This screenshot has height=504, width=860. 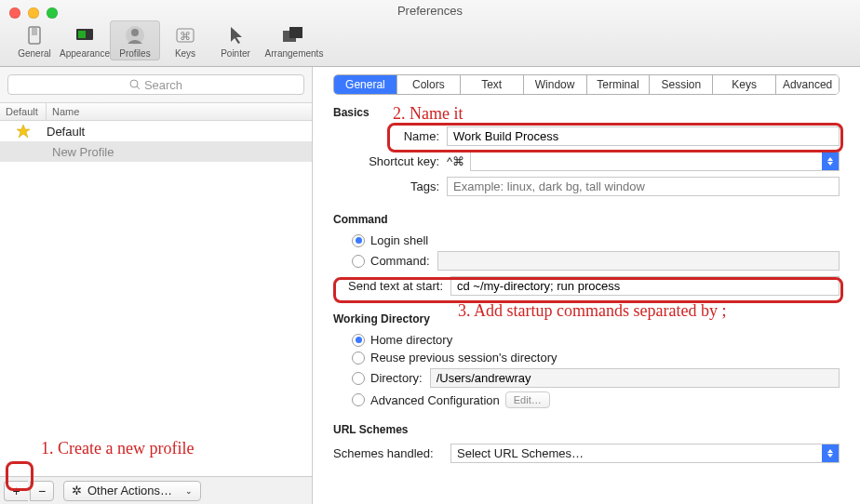 I want to click on name-field, so click(x=643, y=136).